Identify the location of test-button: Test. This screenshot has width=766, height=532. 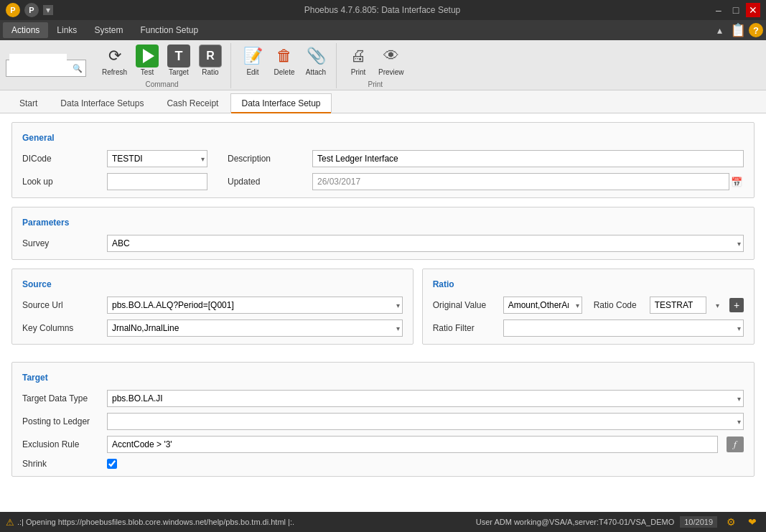
(147, 60).